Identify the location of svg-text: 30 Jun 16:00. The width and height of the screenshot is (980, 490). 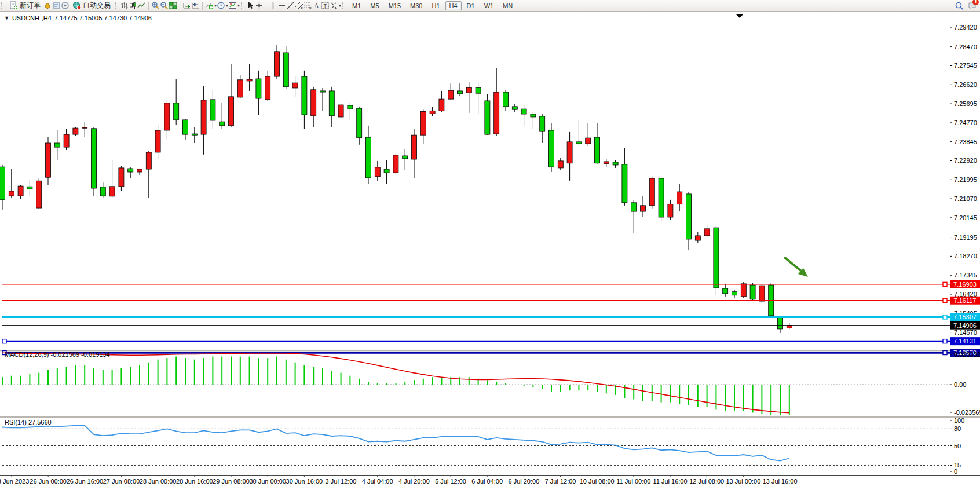
(305, 481).